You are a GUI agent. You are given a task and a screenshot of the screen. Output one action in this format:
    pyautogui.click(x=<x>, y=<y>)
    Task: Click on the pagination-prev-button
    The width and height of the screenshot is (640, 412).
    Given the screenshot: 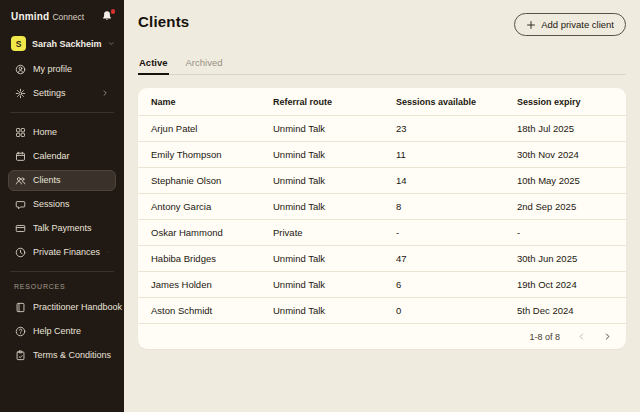 What is the action you would take?
    pyautogui.click(x=582, y=336)
    